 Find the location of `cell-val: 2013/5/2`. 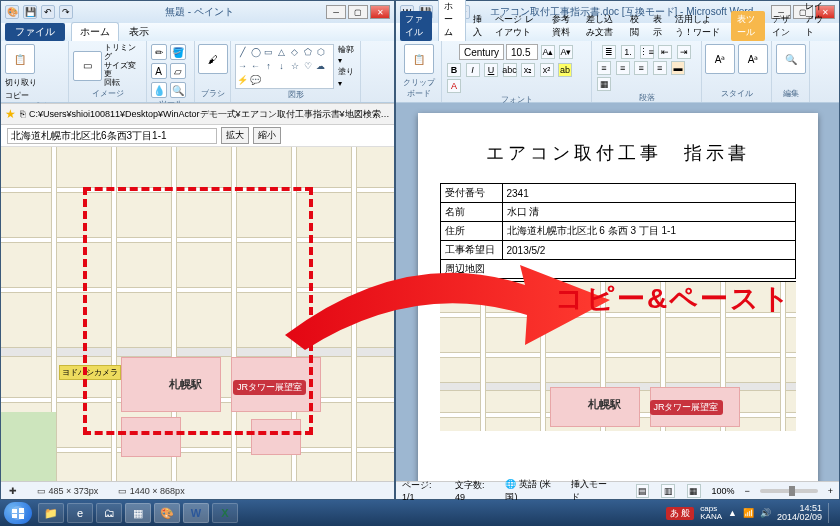

cell-val: 2013/5/2 is located at coordinates (648, 250).